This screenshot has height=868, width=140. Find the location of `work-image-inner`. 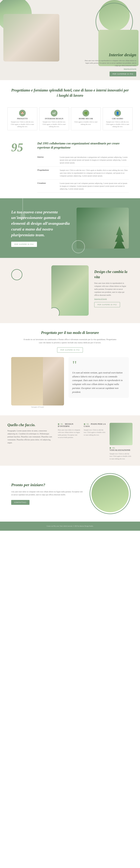

work-image-inner is located at coordinates (27, 381).